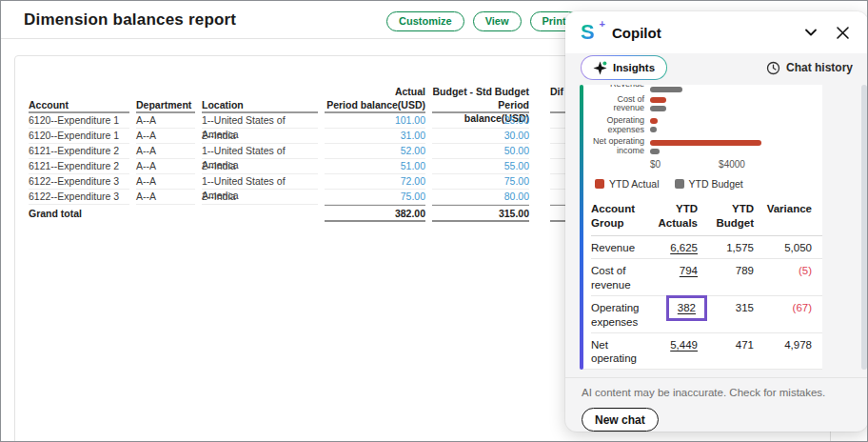 The width and height of the screenshot is (868, 442). Describe the element at coordinates (706, 314) in the screenshot. I see `summary-row-operating-expenses: Operating expenses 382 315 (67)` at that location.